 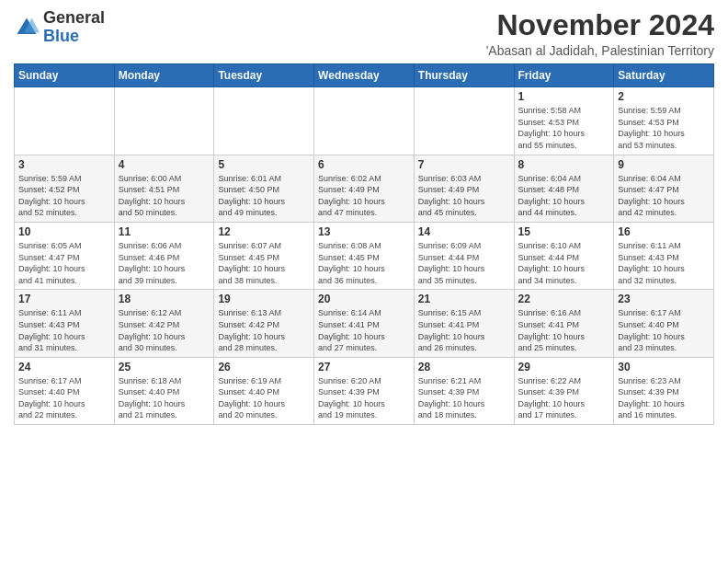 I want to click on day-info: Sunrise: 6:09 AM Sunset: 4:44 PM Dayligh…, so click(x=464, y=263).